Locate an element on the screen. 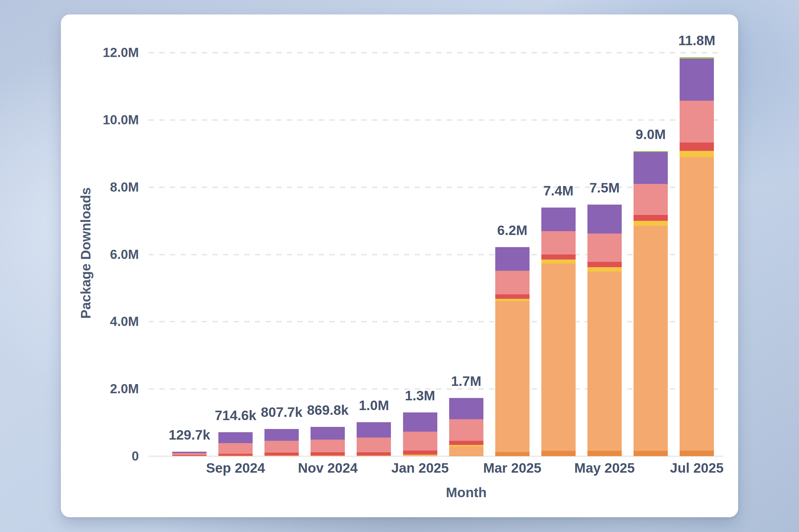  y-axis-title: Package Downloads is located at coordinates (86, 253).